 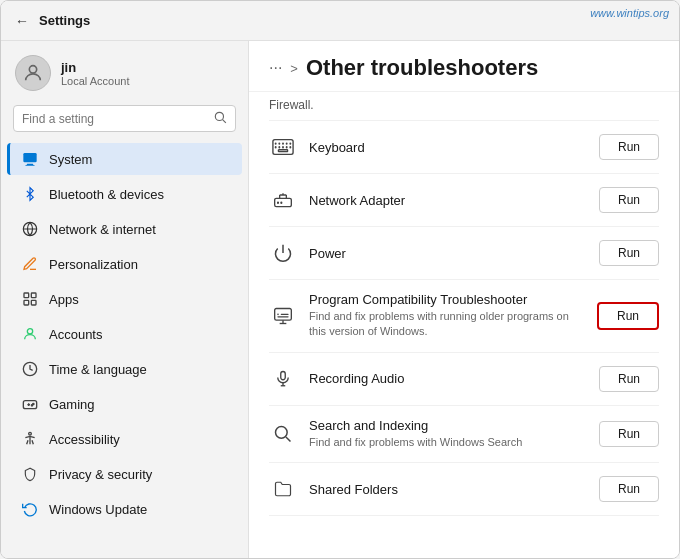 What do you see at coordinates (448, 200) in the screenshot?
I see `network-adapter-info: Network Adapter` at bounding box center [448, 200].